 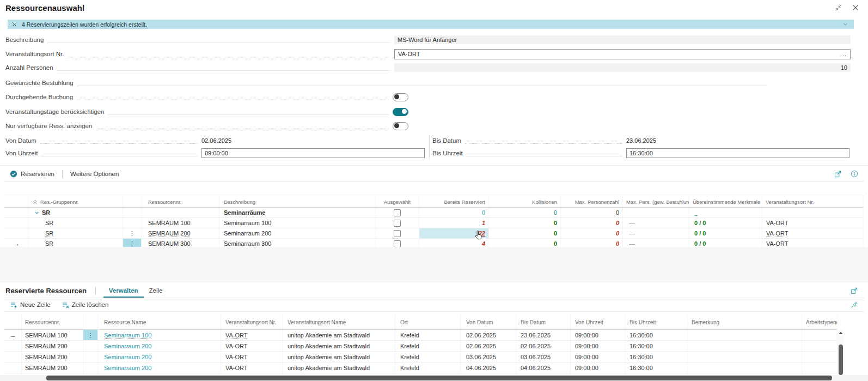 What do you see at coordinates (160, 322) in the screenshot?
I see `header-ressource-name: Ressource Name` at bounding box center [160, 322].